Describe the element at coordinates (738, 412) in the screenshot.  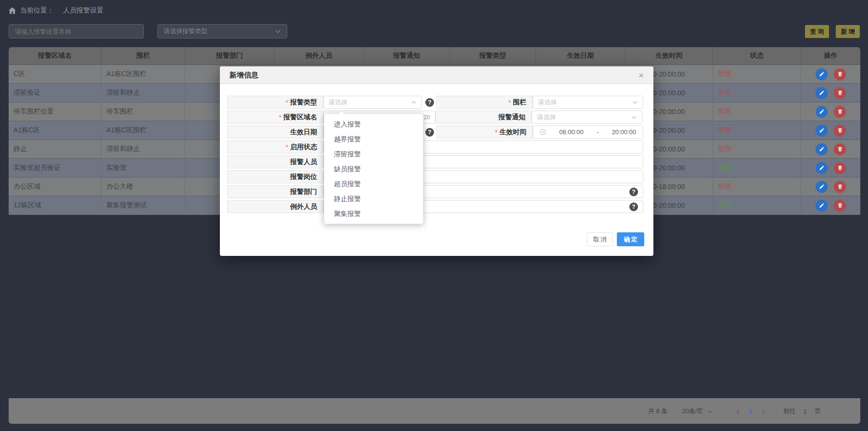
I see `prev-page-button: ‹` at that location.